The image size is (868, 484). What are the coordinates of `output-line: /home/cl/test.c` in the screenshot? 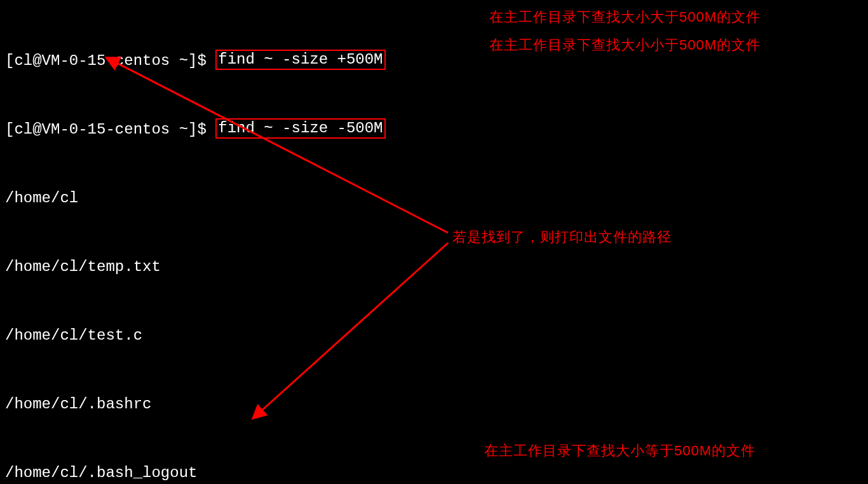 It's located at (434, 336).